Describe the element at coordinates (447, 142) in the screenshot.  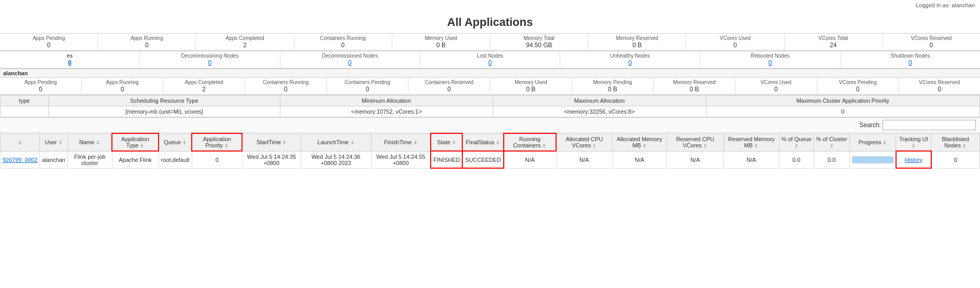
I see `col-header-9: State ⇕` at that location.